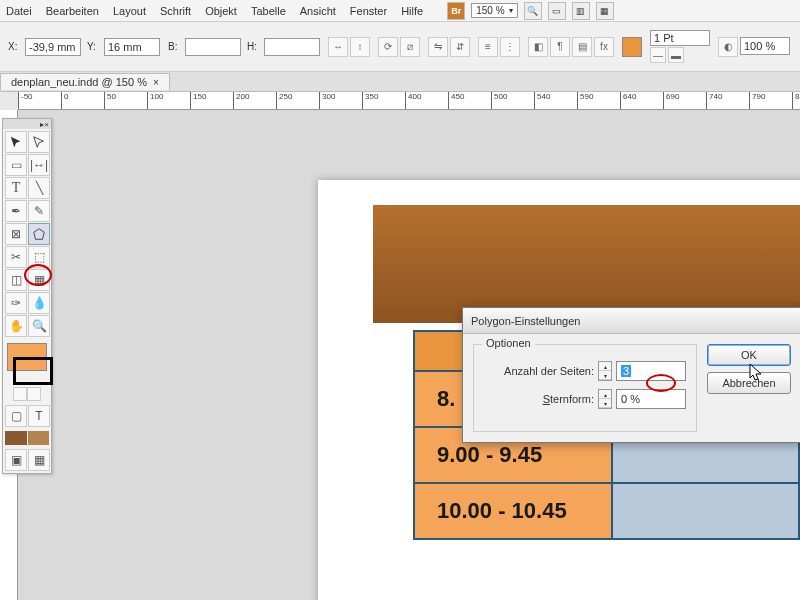 Image resolution: width=800 pixels, height=600 pixels. What do you see at coordinates (39, 326) in the screenshot?
I see `zoom-tool: 🔍` at bounding box center [39, 326].